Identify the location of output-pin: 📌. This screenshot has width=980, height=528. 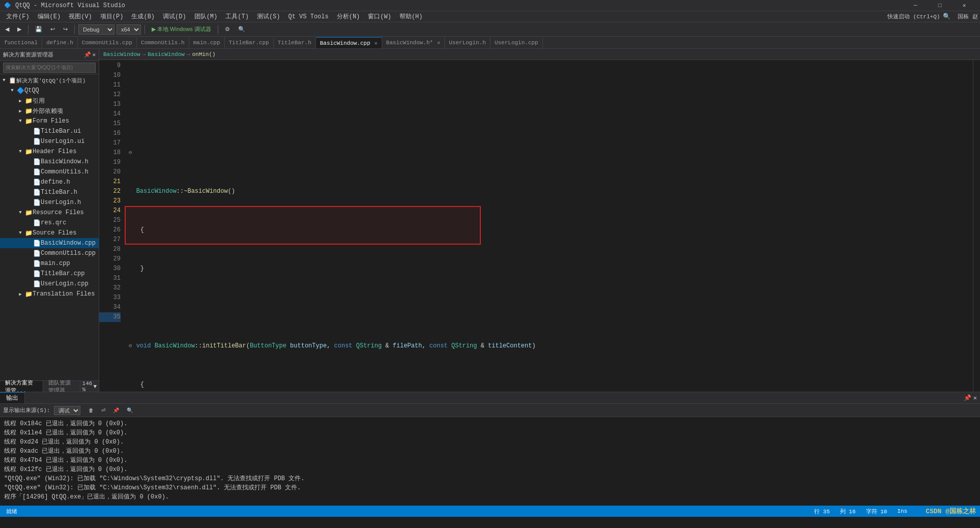
(968, 398).